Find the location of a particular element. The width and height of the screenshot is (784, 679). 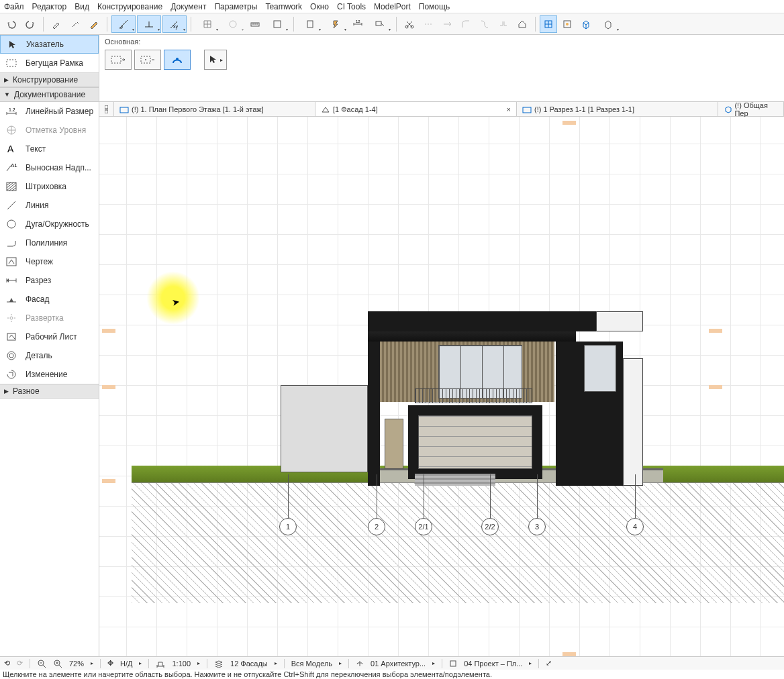

ruler-button is located at coordinates (255, 24).